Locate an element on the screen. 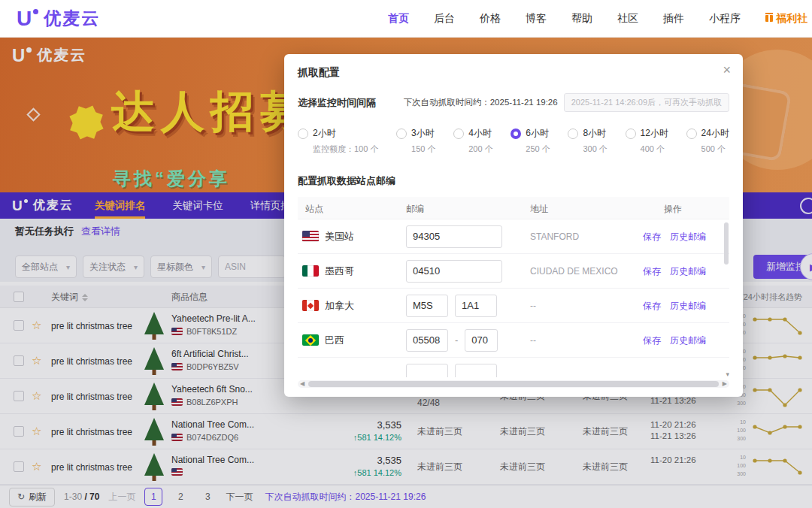  nav-item-home: 首页 is located at coordinates (398, 19).